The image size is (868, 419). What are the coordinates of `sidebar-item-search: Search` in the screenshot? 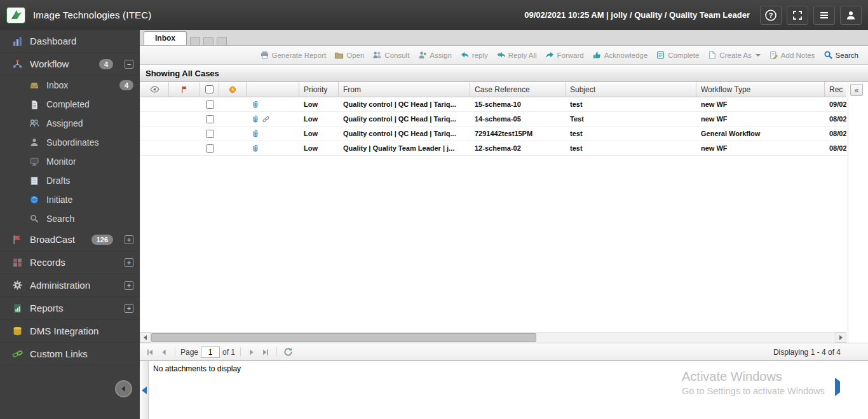 It's located at (70, 219).